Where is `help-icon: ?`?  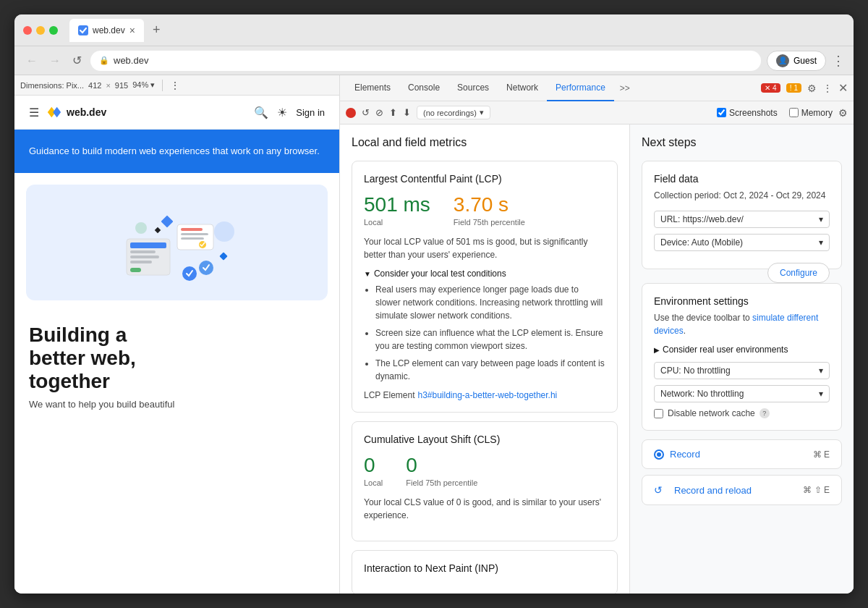 help-icon: ? is located at coordinates (765, 413).